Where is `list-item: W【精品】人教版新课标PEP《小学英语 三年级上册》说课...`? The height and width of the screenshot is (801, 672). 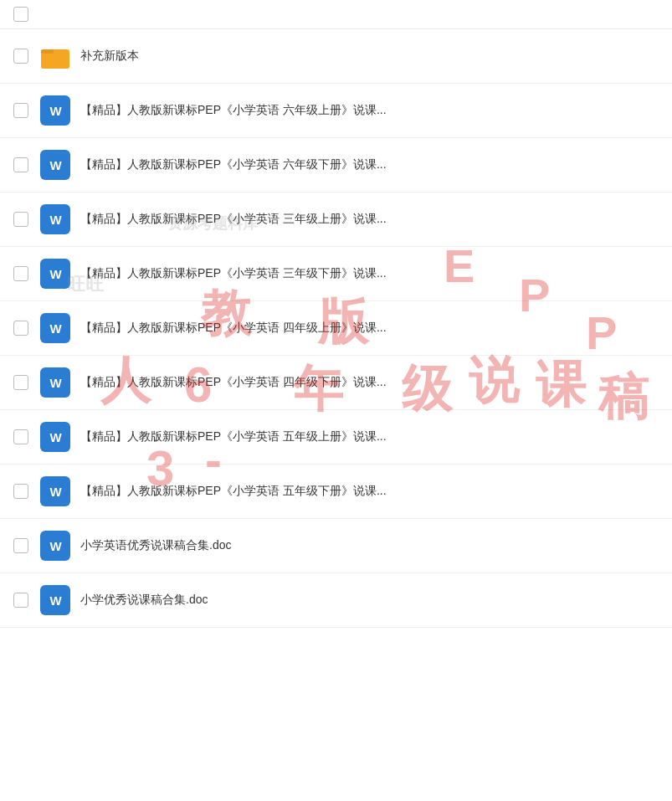
list-item: W【精品】人教版新课标PEP《小学英语 三年级上册》说课... is located at coordinates (336, 219).